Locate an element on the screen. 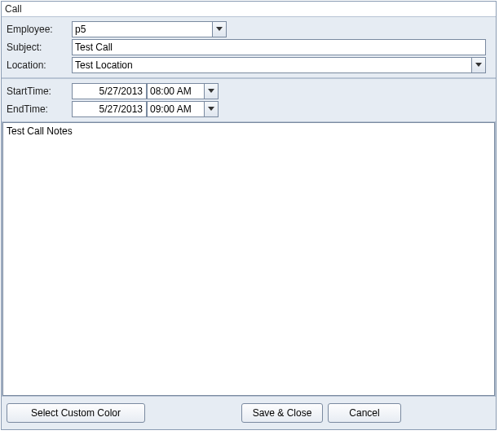 Image resolution: width=499 pixels, height=448 pixels. employee-row: Employee: is located at coordinates (249, 29).